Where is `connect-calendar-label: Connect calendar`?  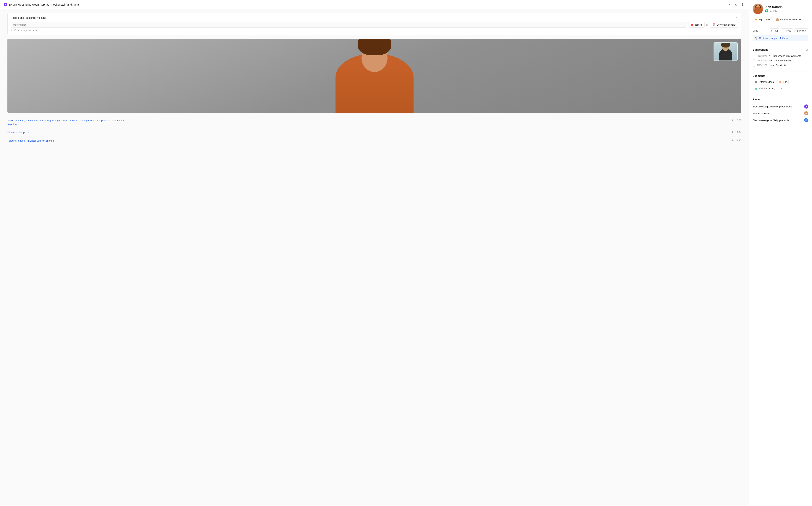
connect-calendar-label: Connect calendar is located at coordinates (726, 25).